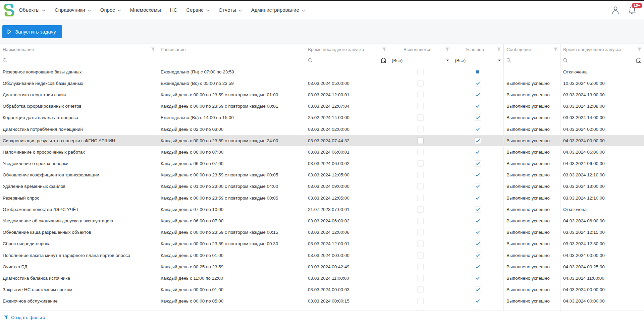  I want to click on create-filter-link: Создать фильтр, so click(24, 317).